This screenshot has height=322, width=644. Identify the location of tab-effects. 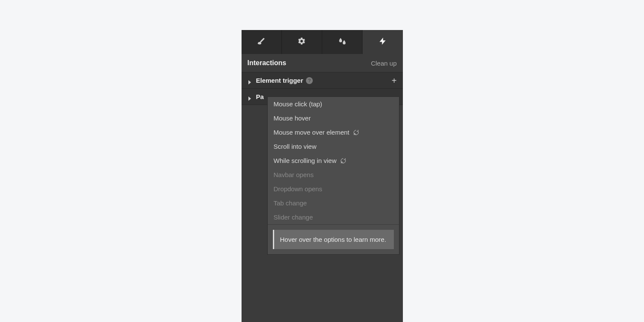
(342, 42).